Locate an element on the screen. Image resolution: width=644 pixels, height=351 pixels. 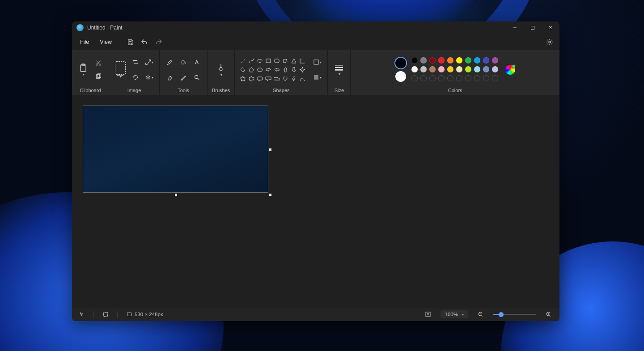
flip-button: ▾ is located at coordinates (149, 77).